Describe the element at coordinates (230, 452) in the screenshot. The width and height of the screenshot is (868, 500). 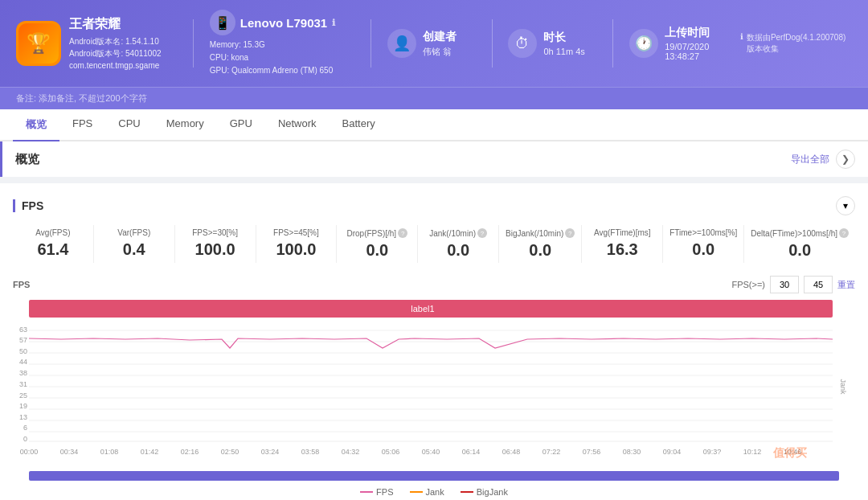
I see `svg-text: 02:50` at that location.